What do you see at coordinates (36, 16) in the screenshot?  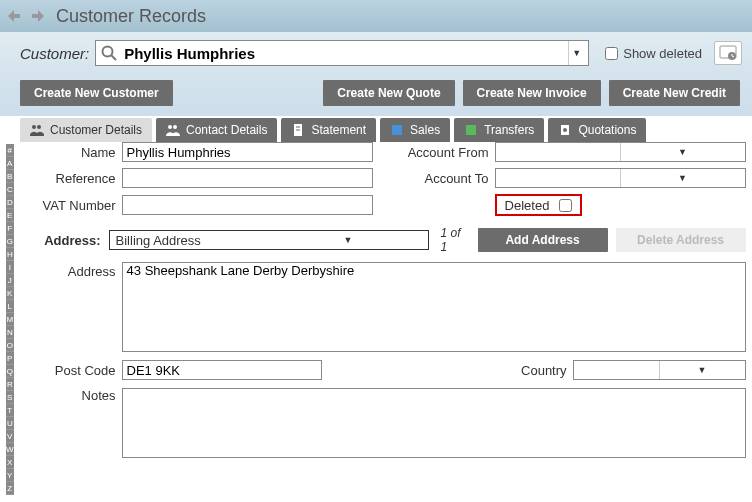 I see `nav-forward-icon` at bounding box center [36, 16].